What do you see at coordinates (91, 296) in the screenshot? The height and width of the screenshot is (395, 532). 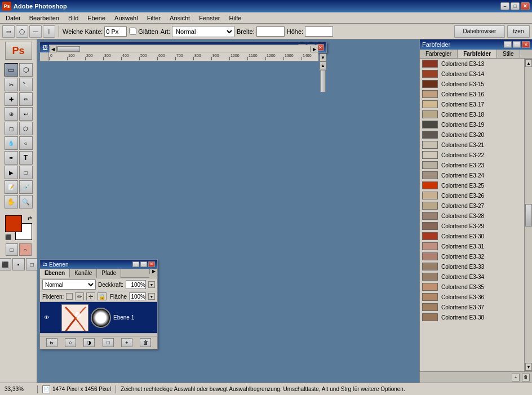 I see `lock-position: ✛` at bounding box center [91, 296].